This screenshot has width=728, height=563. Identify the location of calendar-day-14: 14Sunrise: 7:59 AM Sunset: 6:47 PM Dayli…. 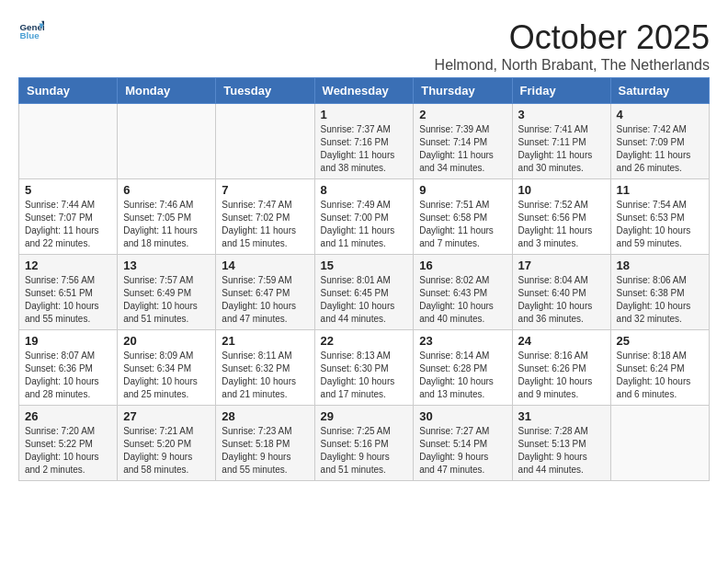
(265, 293).